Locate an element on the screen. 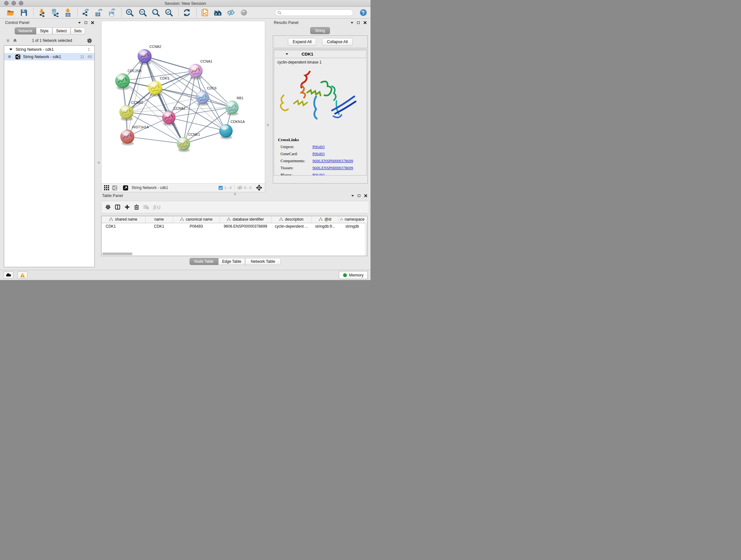 The image size is (741, 560). tree-expand-icon is located at coordinates (11, 50).